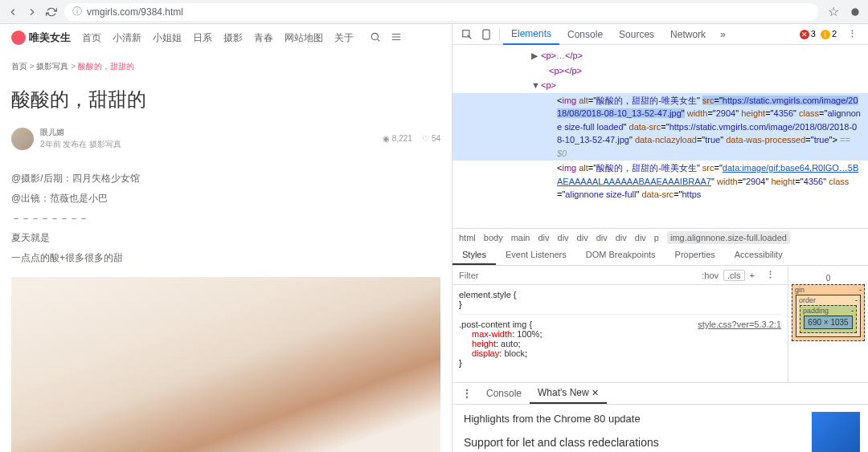 Image resolution: width=868 pixels, height=452 pixels. Describe the element at coordinates (13, 12) in the screenshot. I see `back-button` at that location.